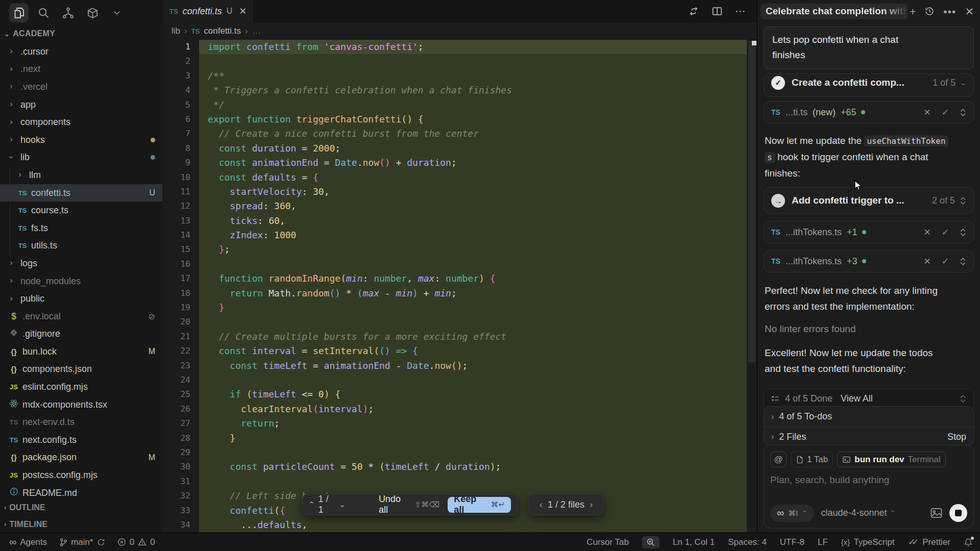 The height and width of the screenshot is (551, 980). What do you see at coordinates (959, 513) in the screenshot?
I see `stop-generation-button` at bounding box center [959, 513].